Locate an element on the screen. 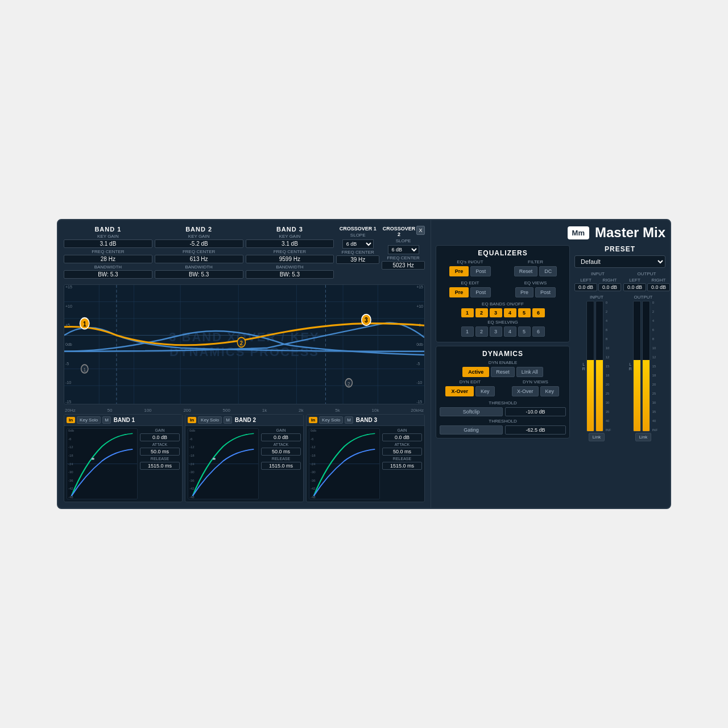  band2-key-gain: -5.2 dB is located at coordinates (199, 243).